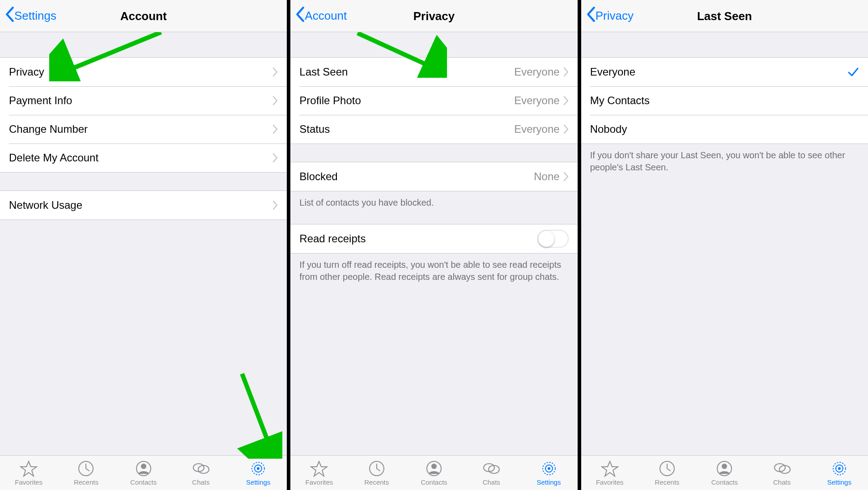 The image size is (868, 490). I want to click on navbar: Account Privacy, so click(434, 16).